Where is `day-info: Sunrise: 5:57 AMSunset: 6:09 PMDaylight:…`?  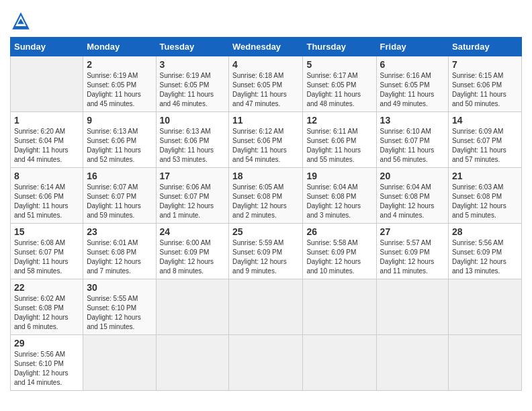
day-info: Sunrise: 5:57 AMSunset: 6:09 PMDaylight:… is located at coordinates (412, 257).